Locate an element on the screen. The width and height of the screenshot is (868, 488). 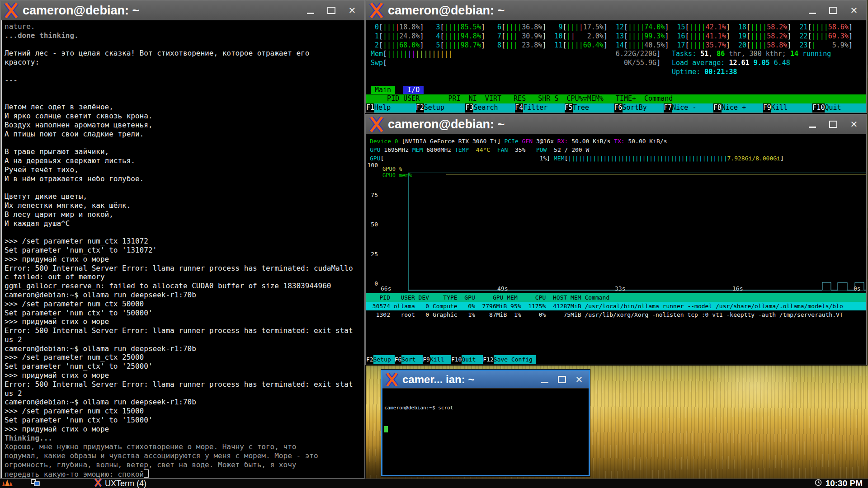
fire-icon is located at coordinates (8, 483).